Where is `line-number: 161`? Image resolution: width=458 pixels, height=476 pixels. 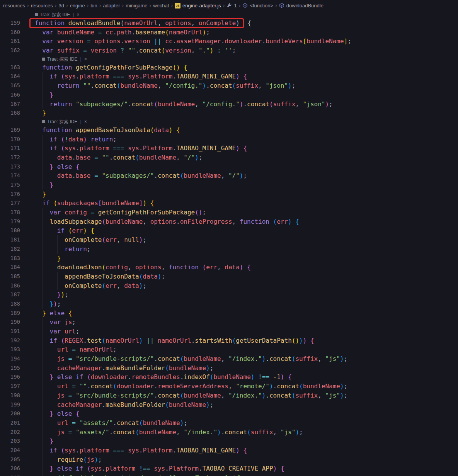
line-number: 161 is located at coordinates (10, 41).